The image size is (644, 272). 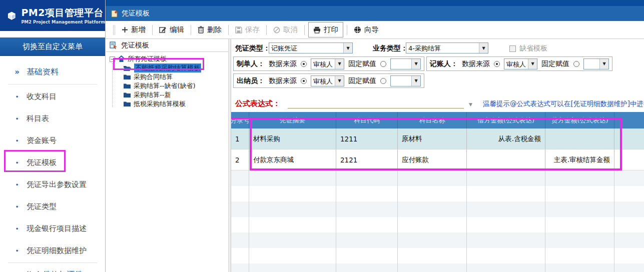 I want to click on sidebar-item-kemubiao: • 科目表, so click(x=53, y=118).